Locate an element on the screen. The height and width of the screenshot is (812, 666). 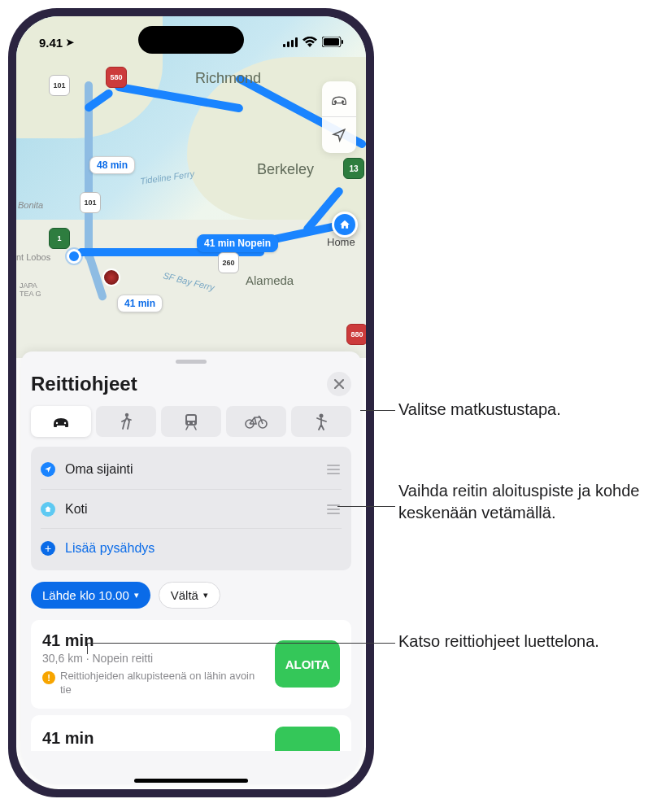
sheet-grabber is located at coordinates (191, 361).